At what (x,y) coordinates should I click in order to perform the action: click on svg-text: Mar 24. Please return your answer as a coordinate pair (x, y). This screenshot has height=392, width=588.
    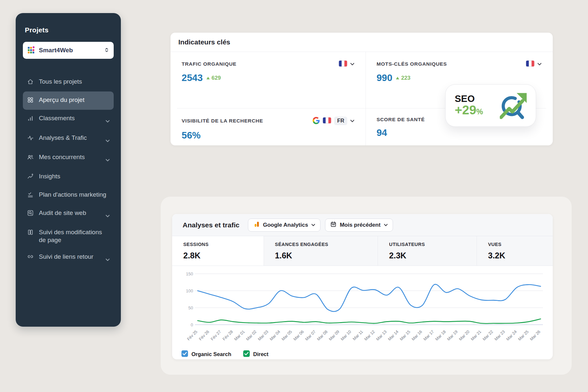
    Looking at the image, I should click on (512, 335).